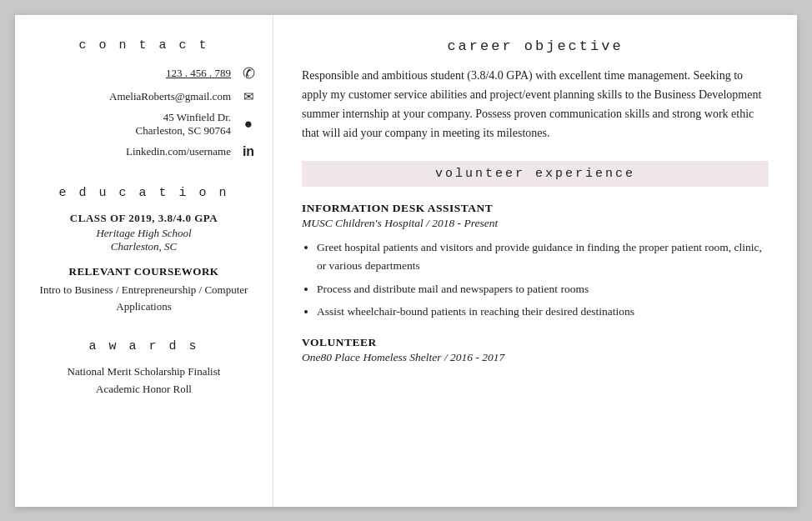 This screenshot has width=812, height=521. Describe the element at coordinates (535, 47) in the screenshot. I see `career-objective-title: career objective` at that location.